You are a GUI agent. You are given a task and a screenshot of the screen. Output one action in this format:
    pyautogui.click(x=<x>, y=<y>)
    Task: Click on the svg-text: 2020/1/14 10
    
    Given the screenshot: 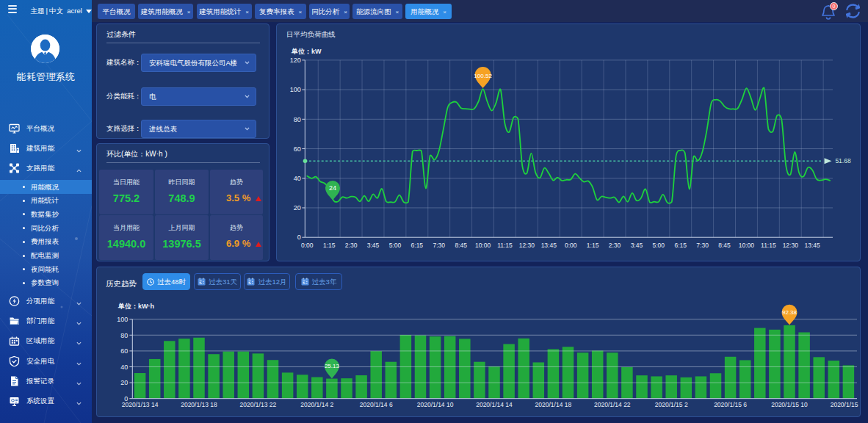 What is the action you would take?
    pyautogui.click(x=435, y=405)
    